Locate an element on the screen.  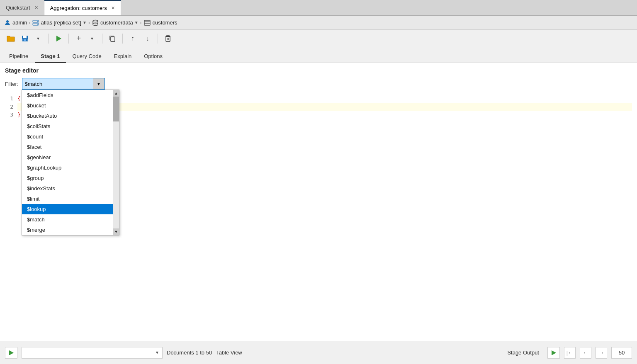
dropdown-item-lookup: $lookup is located at coordinates (71, 209).